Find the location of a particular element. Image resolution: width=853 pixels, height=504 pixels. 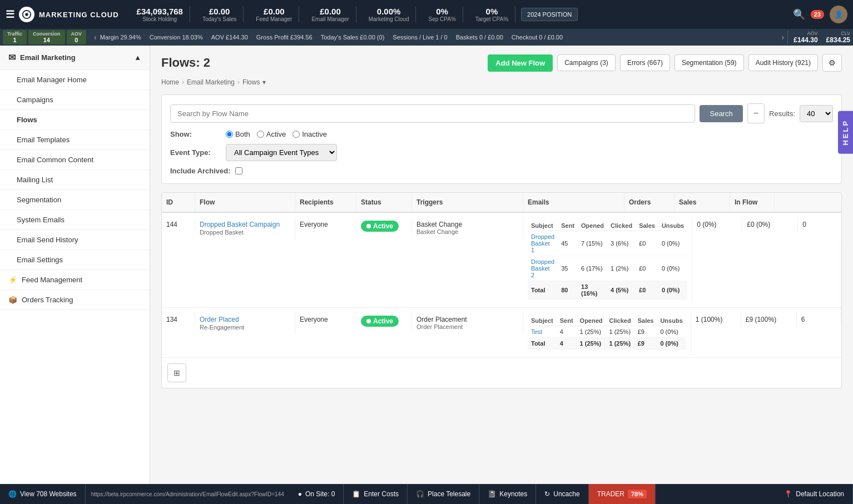

status-place-telesale: 🎧 Place Telesale is located at coordinates (444, 494).